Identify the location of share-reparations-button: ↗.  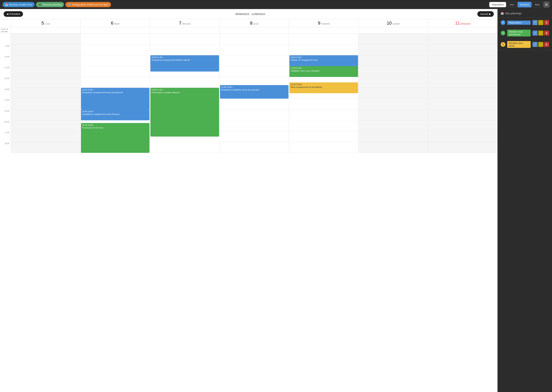
(535, 23).